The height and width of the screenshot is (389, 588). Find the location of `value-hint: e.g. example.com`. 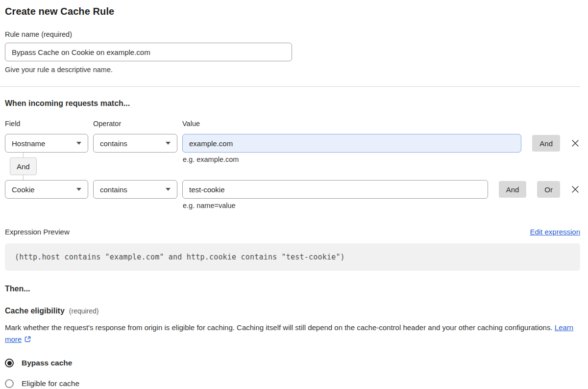

value-hint: e.g. example.com is located at coordinates (211, 159).